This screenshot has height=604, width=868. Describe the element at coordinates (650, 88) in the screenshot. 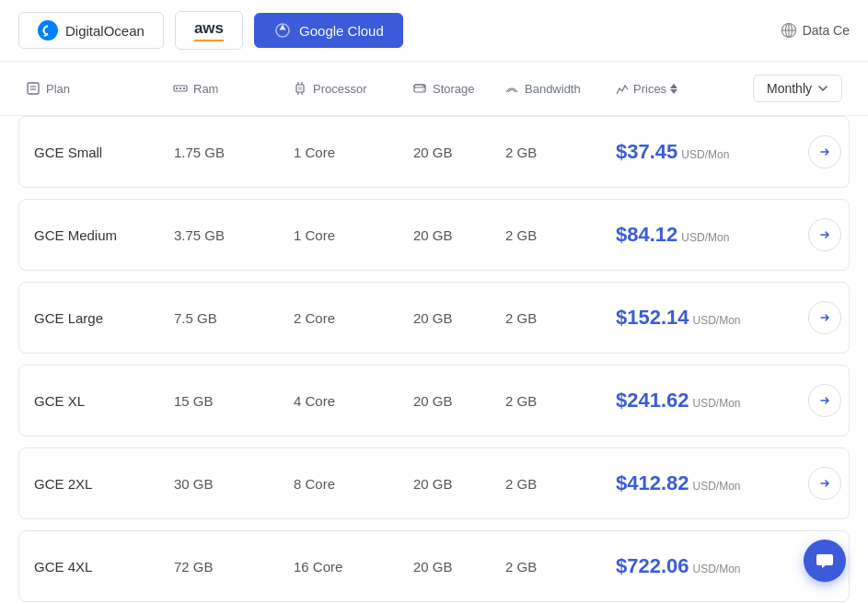

I see `col-prices-label: Prices` at that location.